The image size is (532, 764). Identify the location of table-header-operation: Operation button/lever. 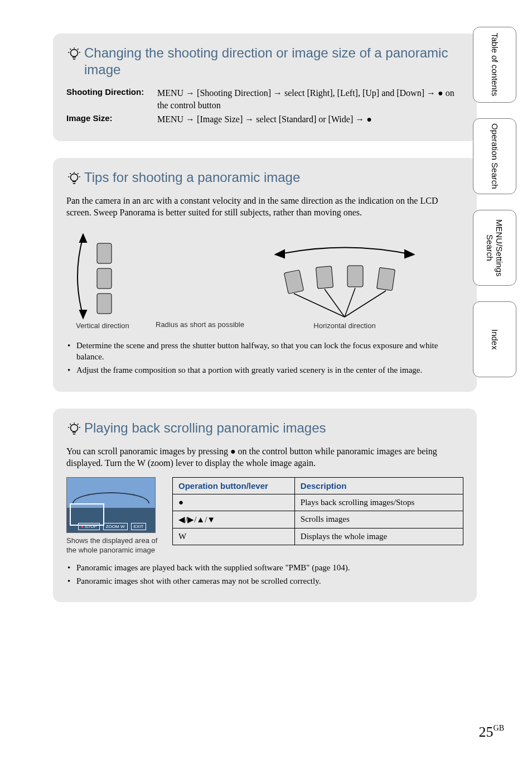
(234, 486).